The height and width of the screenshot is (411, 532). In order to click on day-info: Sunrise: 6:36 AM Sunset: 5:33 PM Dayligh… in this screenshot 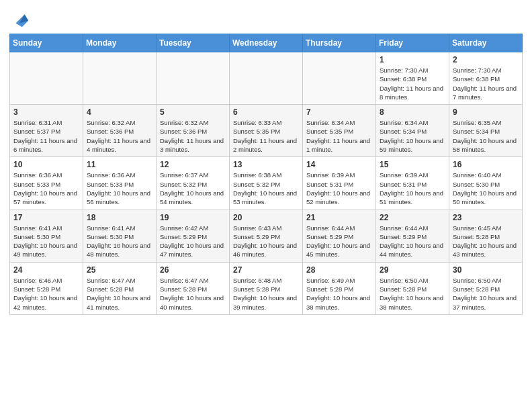, I will do `click(120, 188)`.